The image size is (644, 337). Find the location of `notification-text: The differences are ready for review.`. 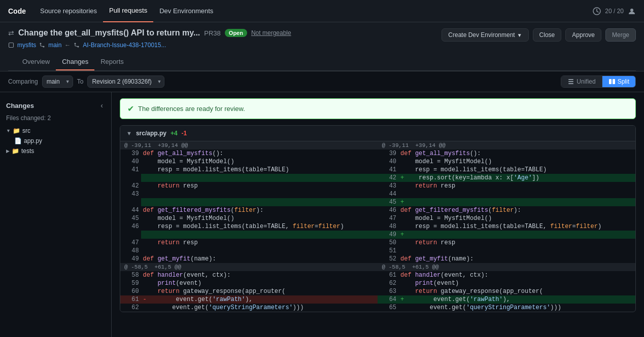

notification-text: The differences are ready for review. is located at coordinates (192, 108).